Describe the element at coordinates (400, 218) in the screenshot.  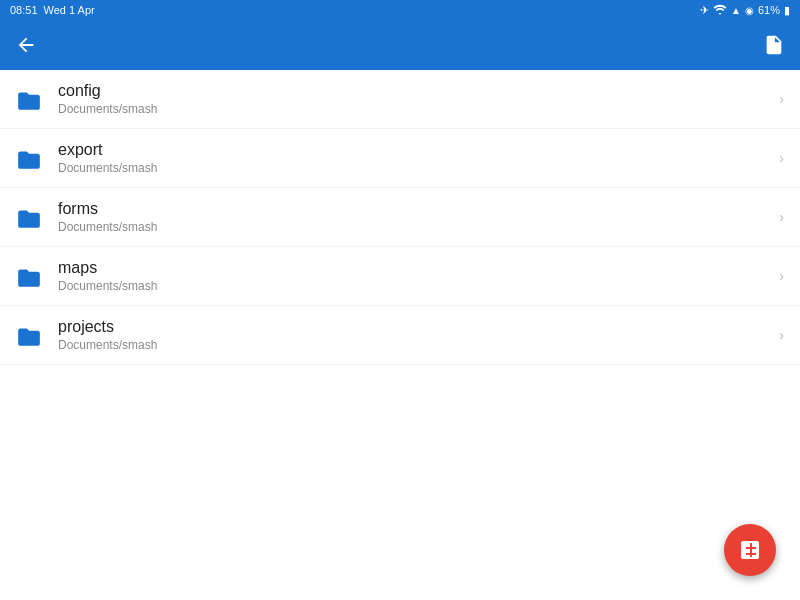
I see `list-item: forms Documents/smash ›` at that location.